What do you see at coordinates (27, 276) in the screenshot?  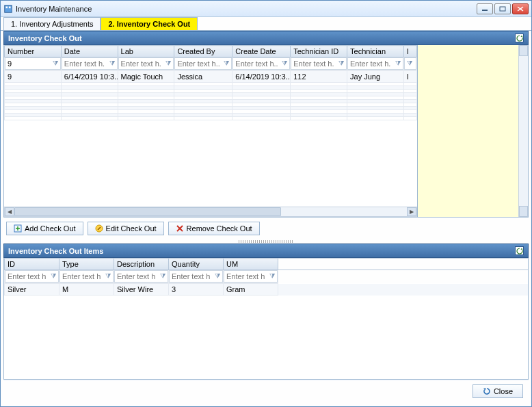 I see `filter-id-input` at bounding box center [27, 276].